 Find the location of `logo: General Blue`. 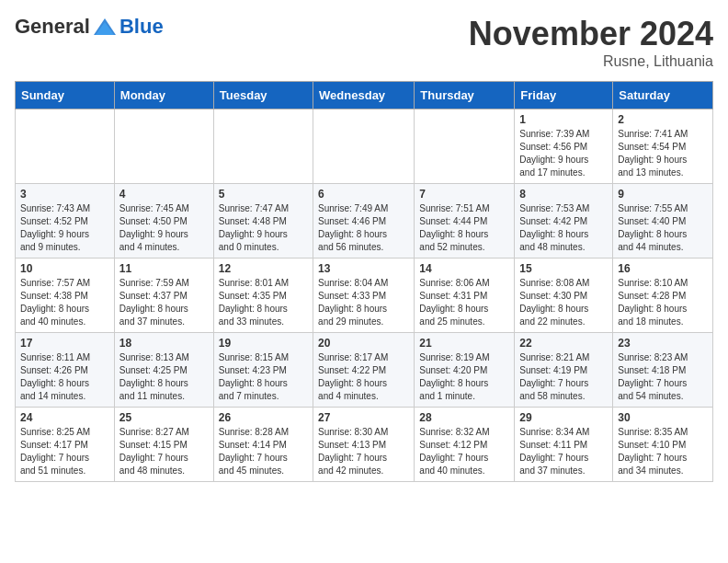

logo: General Blue is located at coordinates (89, 27).